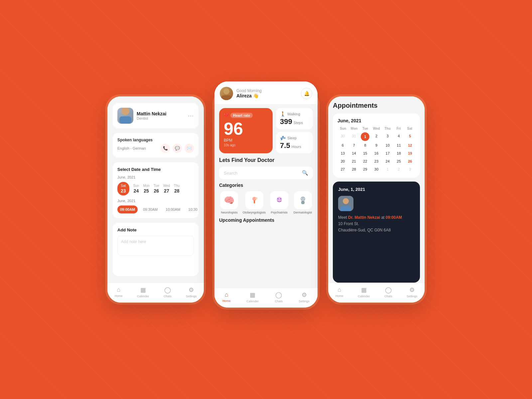  What do you see at coordinates (388, 128) in the screenshot?
I see `cal-thu: Thu` at bounding box center [388, 128].